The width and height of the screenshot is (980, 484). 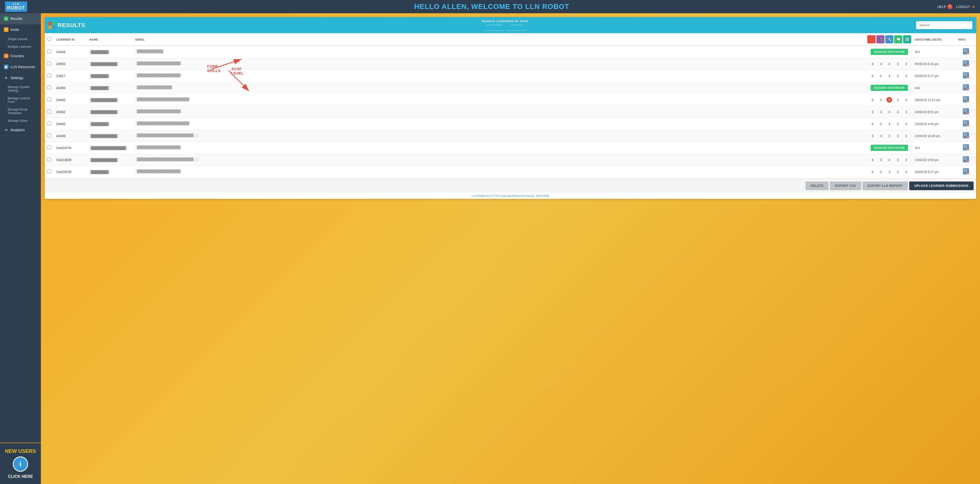 I want to click on datetime-text: 28/04/18 11:14 am, so click(x=928, y=100).